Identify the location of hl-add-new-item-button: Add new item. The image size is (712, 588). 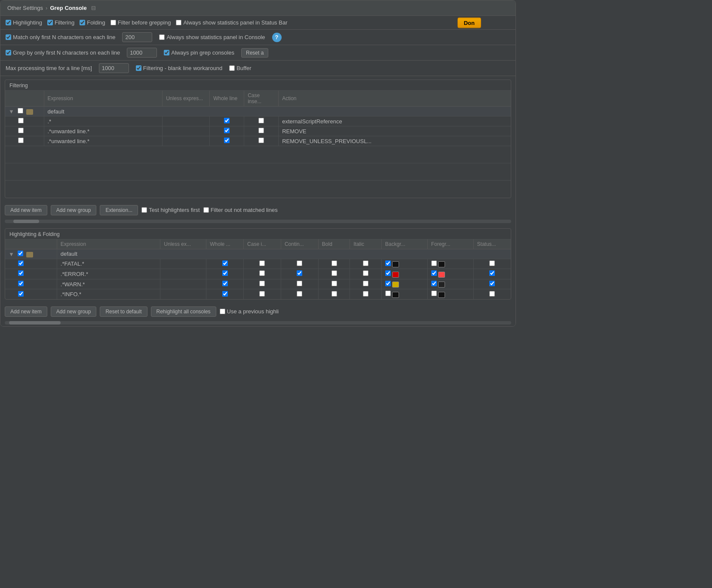
(26, 312).